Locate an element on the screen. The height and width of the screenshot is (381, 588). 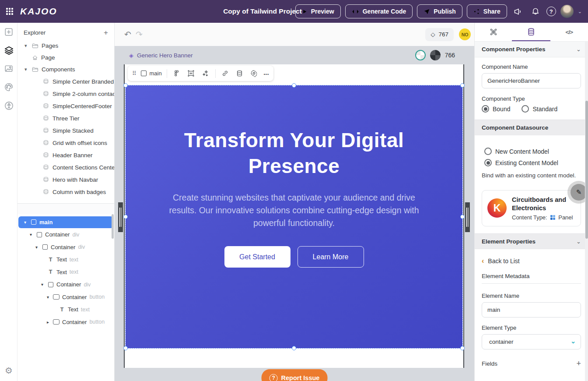
tree-row-label: main is located at coordinates (46, 222).